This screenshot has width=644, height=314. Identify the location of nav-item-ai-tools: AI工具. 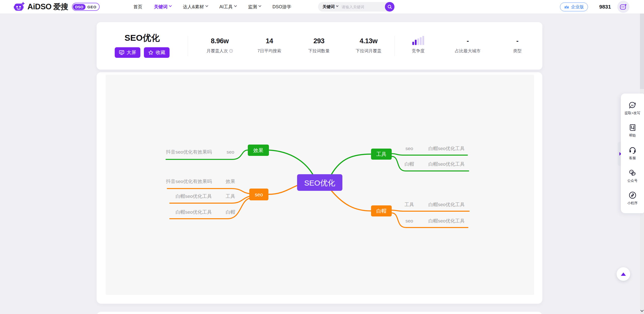
(228, 7).